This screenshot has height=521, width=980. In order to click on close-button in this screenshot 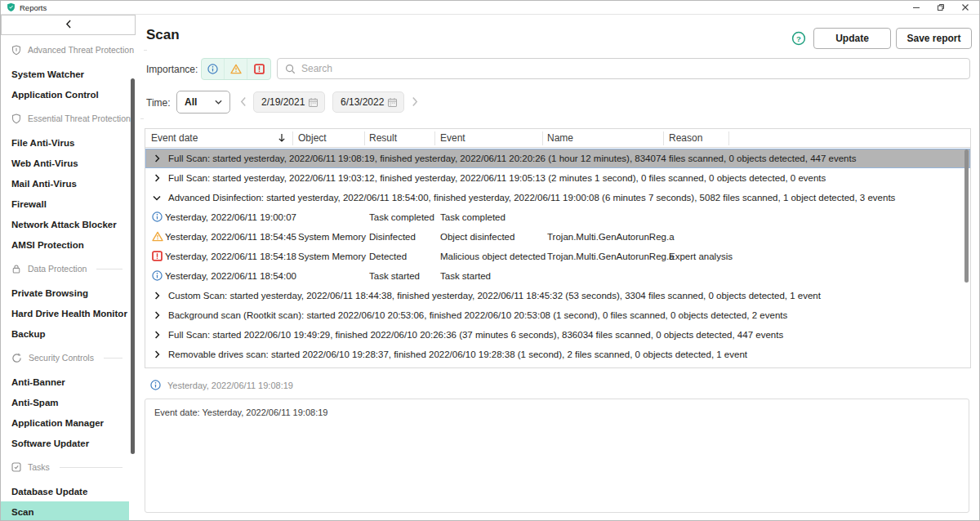, I will do `click(965, 7)`.